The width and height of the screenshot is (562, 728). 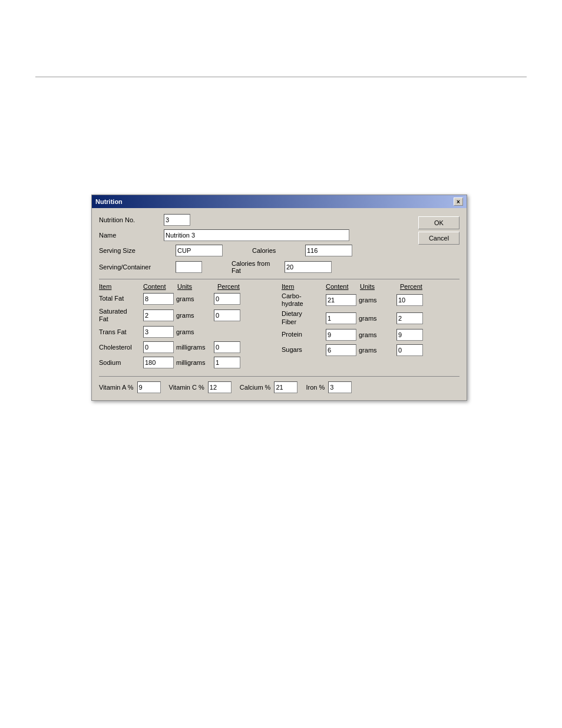 I want to click on cancel-button: Cancel, so click(x=439, y=238).